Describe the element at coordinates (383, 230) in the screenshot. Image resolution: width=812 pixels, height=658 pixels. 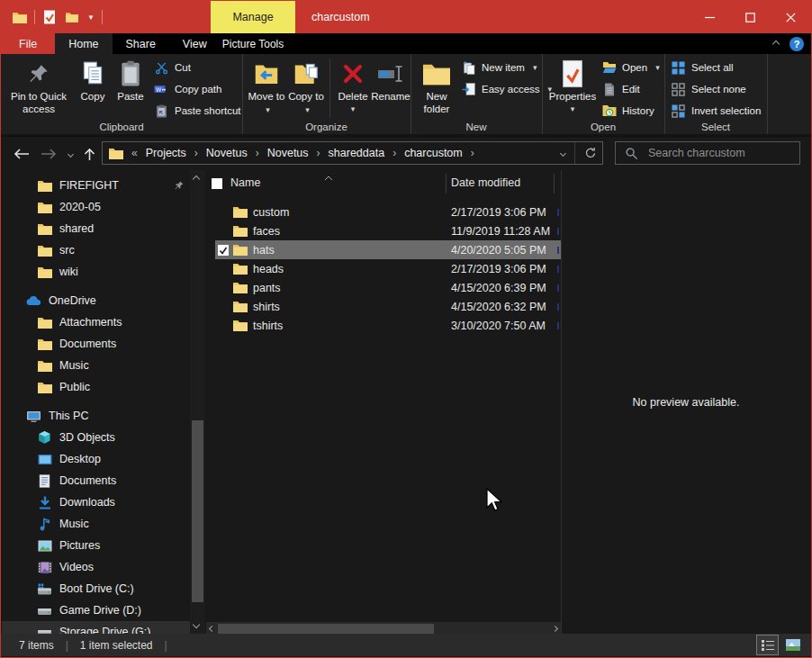
I see `file-row-faces: faces11/9/2019 11:28 AM` at that location.